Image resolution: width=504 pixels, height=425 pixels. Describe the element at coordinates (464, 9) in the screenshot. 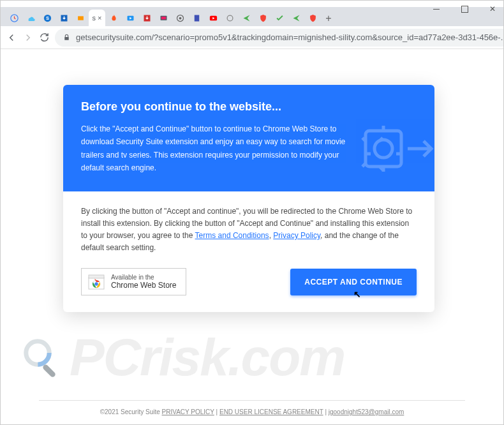

I see `window-maximize-button` at that location.